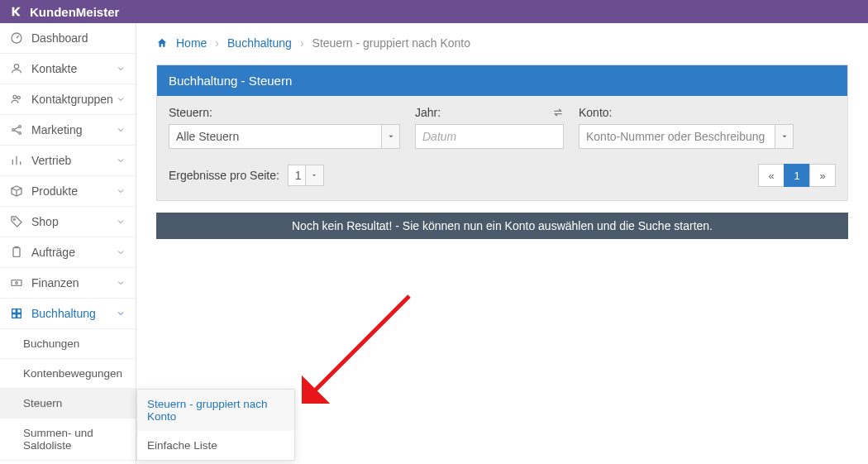 The height and width of the screenshot is (464, 868). What do you see at coordinates (17, 283) in the screenshot?
I see `money-icon` at bounding box center [17, 283].